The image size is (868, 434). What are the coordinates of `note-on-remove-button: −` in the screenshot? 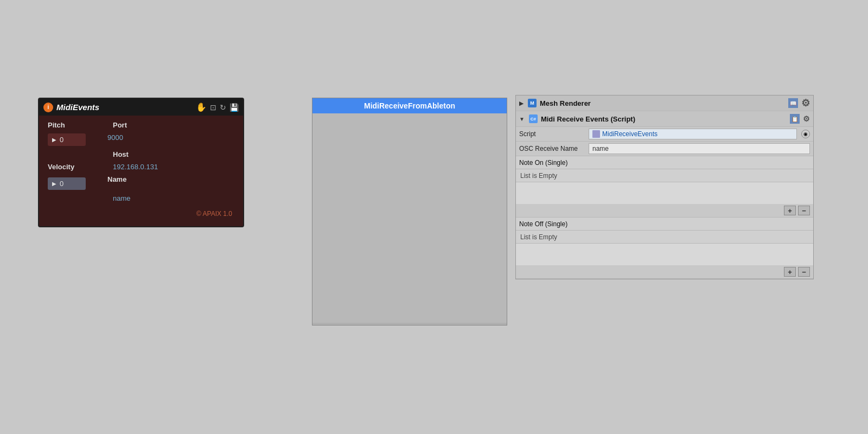 It's located at (804, 210).